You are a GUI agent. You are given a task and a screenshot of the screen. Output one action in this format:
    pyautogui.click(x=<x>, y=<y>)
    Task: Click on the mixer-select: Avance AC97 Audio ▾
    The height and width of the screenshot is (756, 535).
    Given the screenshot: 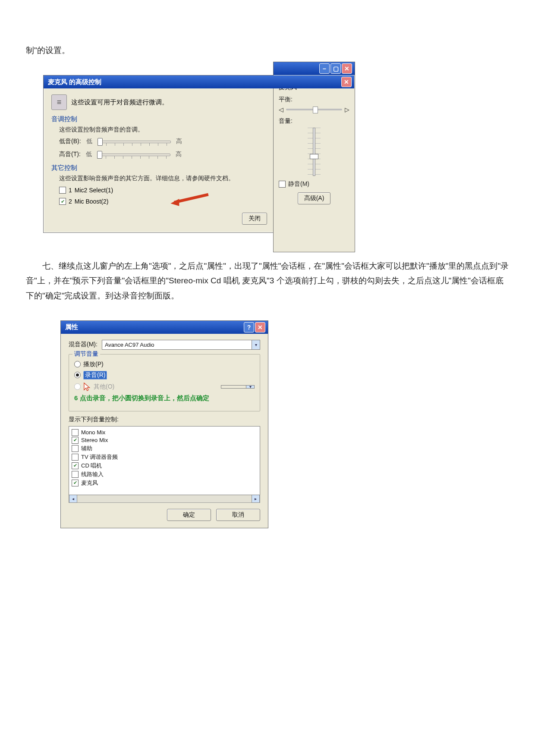 What is the action you would take?
    pyautogui.click(x=181, y=345)
    